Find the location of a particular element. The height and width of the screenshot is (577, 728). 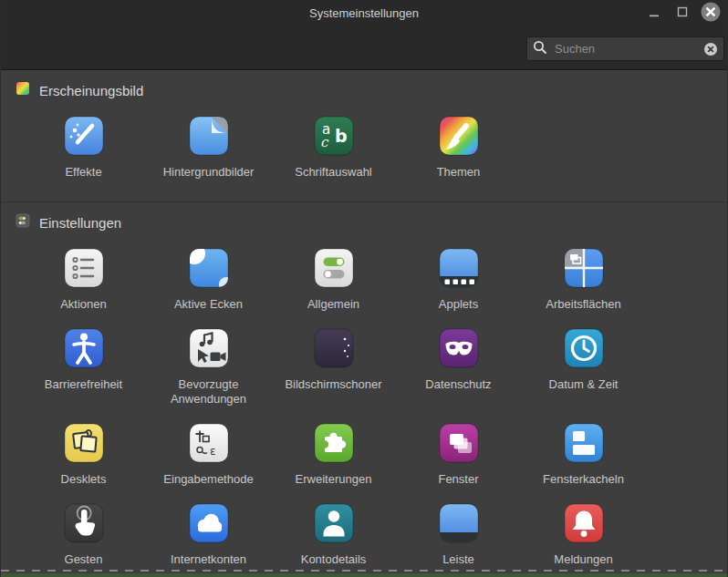

titlebar: Systemeinstellungen is located at coordinates (364, 14).